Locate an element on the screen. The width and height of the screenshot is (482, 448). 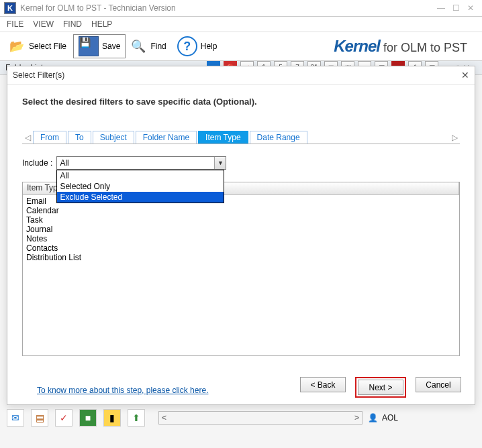
help-button: ? Help is located at coordinates (197, 46).